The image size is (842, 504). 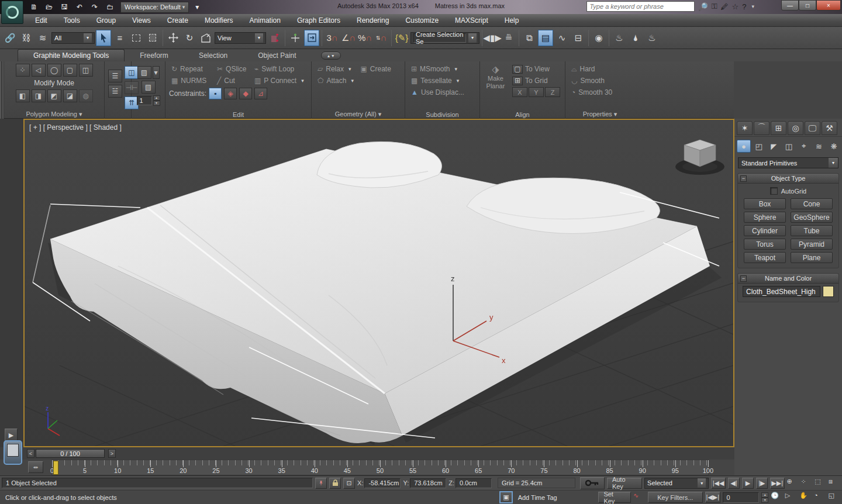 I want to click on key-mode-toggle: |◀▶|, so click(x=713, y=497).